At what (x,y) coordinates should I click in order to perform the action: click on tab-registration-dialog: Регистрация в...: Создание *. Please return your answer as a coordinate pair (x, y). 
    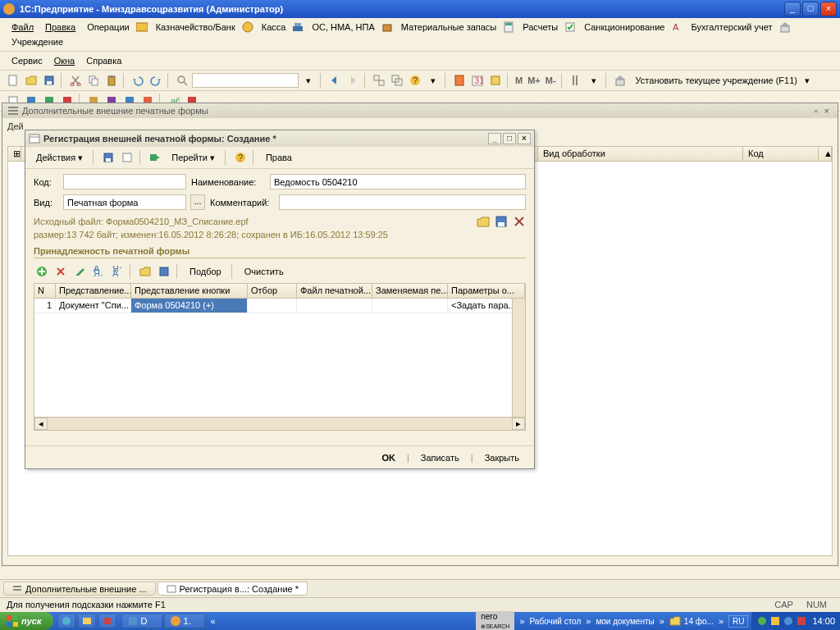
    Looking at the image, I should click on (233, 589).